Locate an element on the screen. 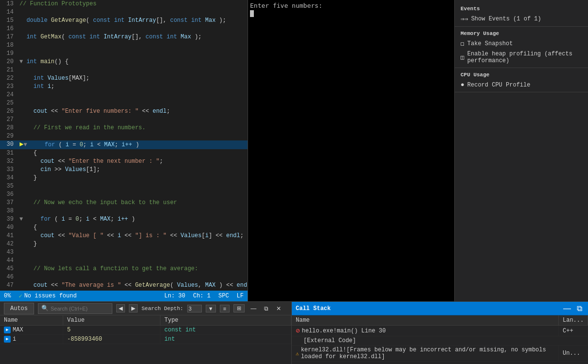  line-content-37: // Now we echo the input back to the use… is located at coordinates (132, 203).